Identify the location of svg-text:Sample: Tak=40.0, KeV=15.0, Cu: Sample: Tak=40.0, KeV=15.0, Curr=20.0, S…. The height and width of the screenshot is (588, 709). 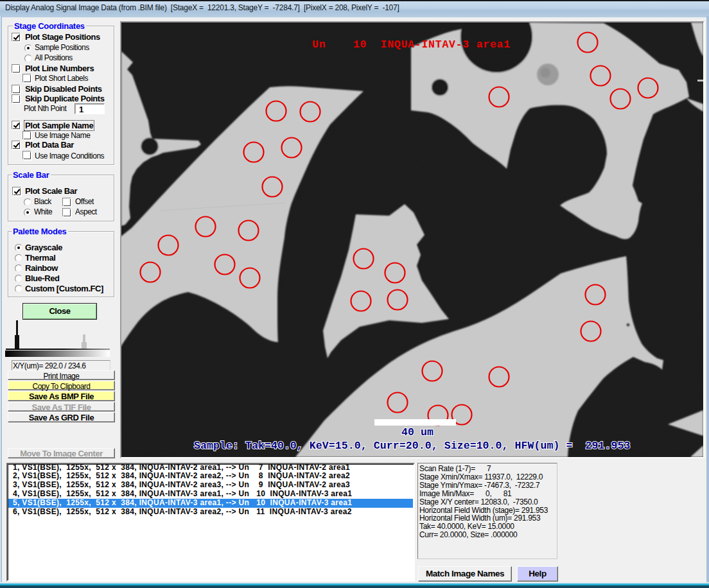
(412, 445).